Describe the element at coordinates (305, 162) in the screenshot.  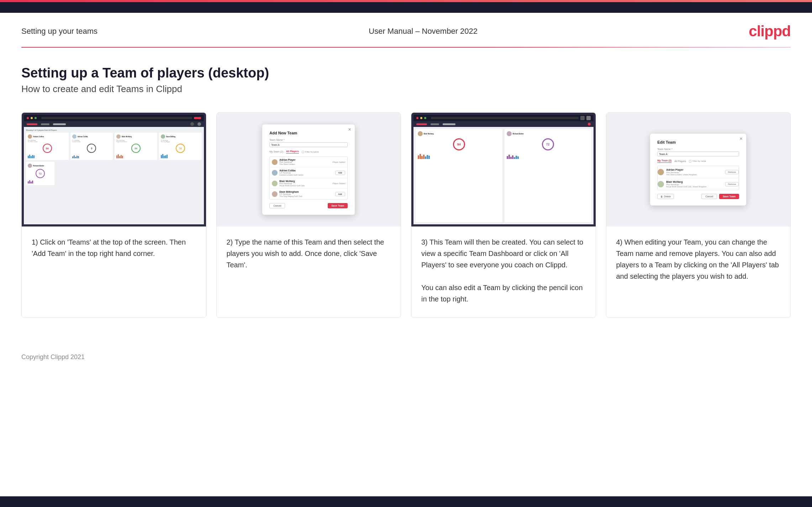
I see `modal2-player-1-info: Adrian Player Plus HandicapThe Shire Lon…` at that location.